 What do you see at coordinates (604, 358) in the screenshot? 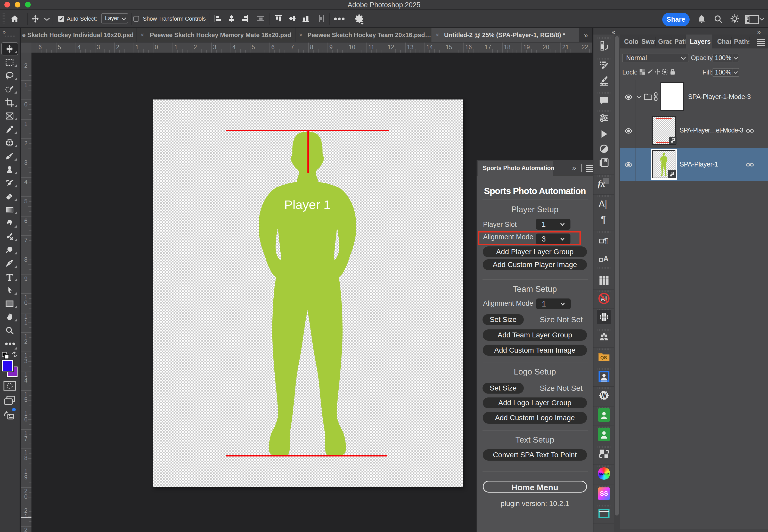
I see `svg-text: QS` at bounding box center [604, 358].